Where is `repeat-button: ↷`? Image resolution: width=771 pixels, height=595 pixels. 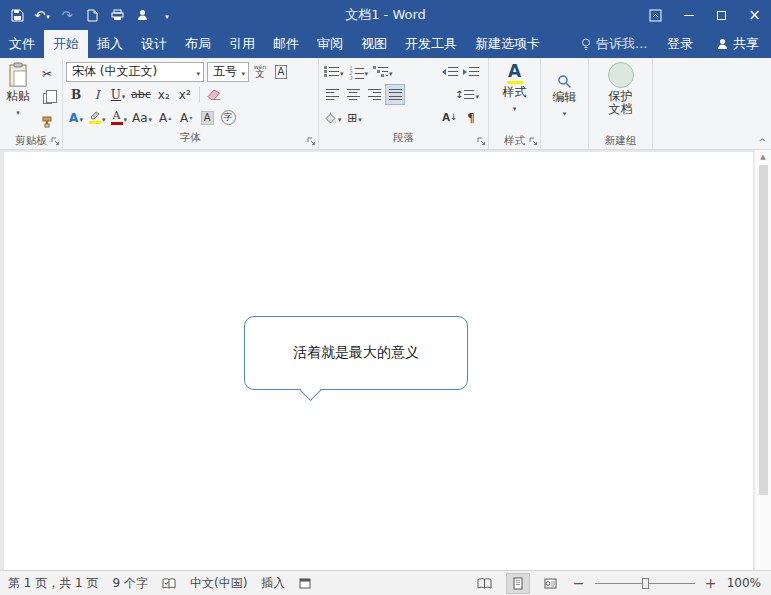
repeat-button: ↷ is located at coordinates (67, 15).